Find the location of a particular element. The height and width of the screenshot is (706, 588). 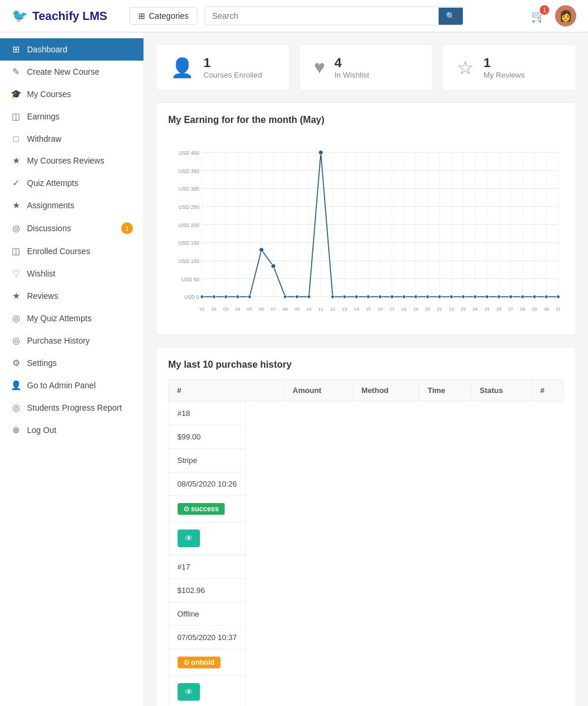

svg-text: 05 is located at coordinates (249, 309).